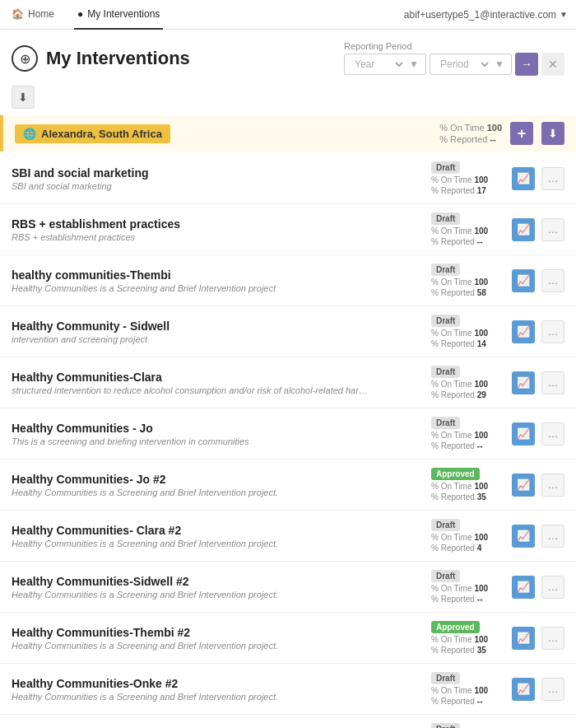 The height and width of the screenshot is (728, 576). I want to click on intervention-item: Healthy Communities-Thembi #2 Healthy Co…, so click(288, 638).